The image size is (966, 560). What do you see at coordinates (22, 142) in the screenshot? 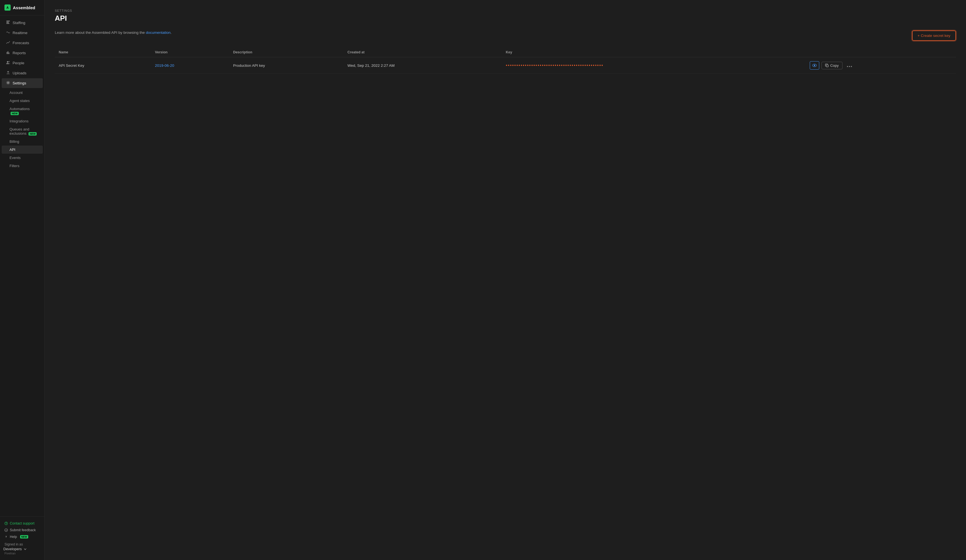
I see `sidebar-item-billing: Billing` at bounding box center [22, 142].